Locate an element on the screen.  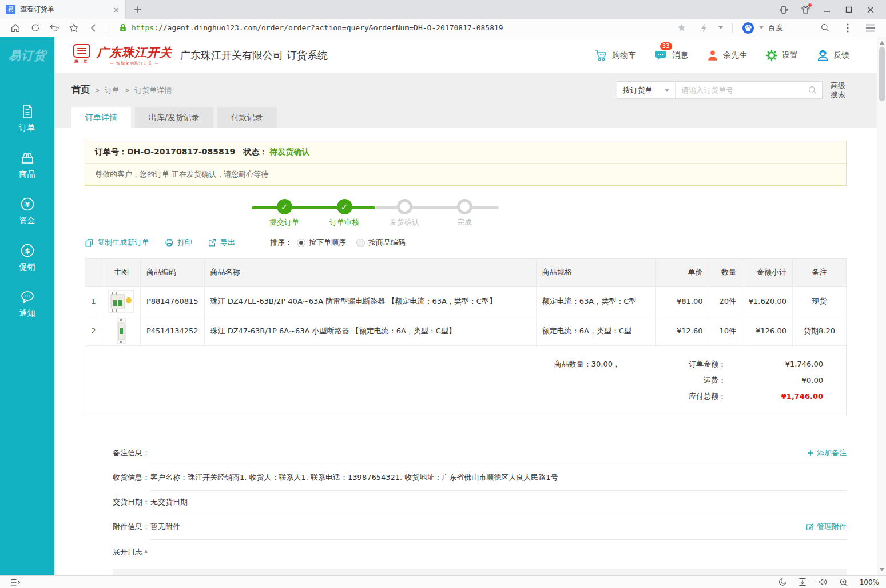
new-tab-button is located at coordinates (137, 9).